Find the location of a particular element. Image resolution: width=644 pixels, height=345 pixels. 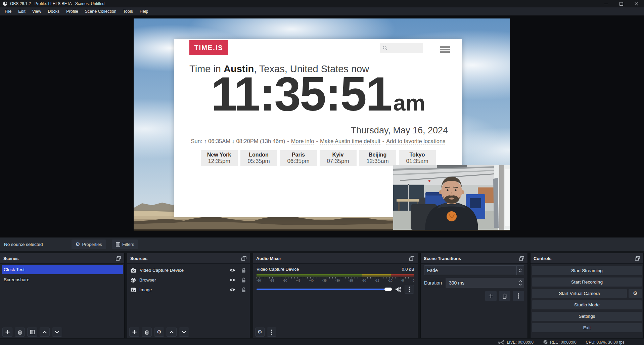

search-icon is located at coordinates (385, 48).